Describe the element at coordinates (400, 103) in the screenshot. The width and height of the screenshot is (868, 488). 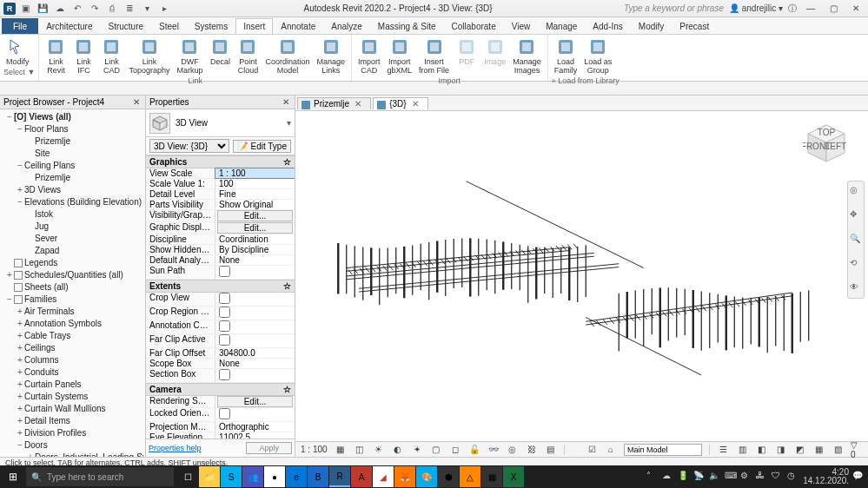
I see `view-tab: {3D}✕` at that location.